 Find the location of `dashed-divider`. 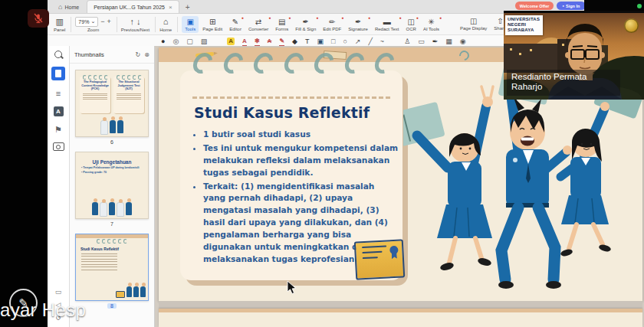

dashed-divider is located at coordinates (291, 98).